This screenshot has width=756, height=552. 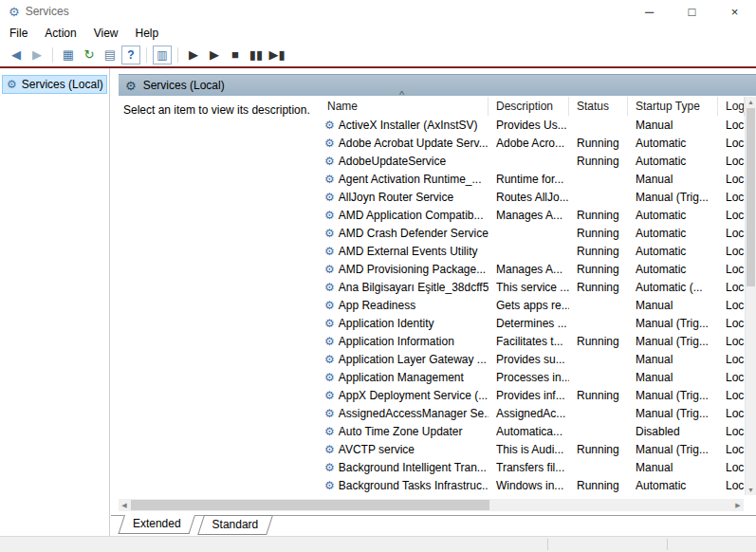 What do you see at coordinates (529, 450) in the screenshot?
I see `service-description: This is Audi...` at bounding box center [529, 450].